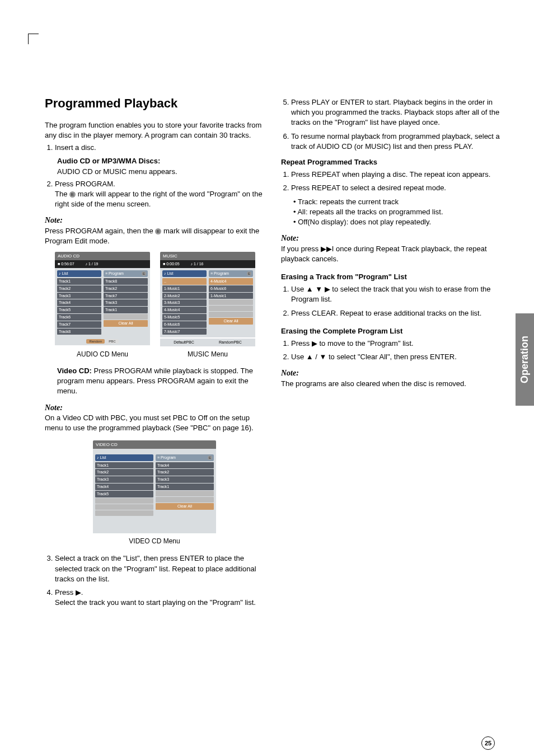 This screenshot has height=756, width=534. Describe the element at coordinates (185, 289) in the screenshot. I see `list-item: 1-Music1` at that location.